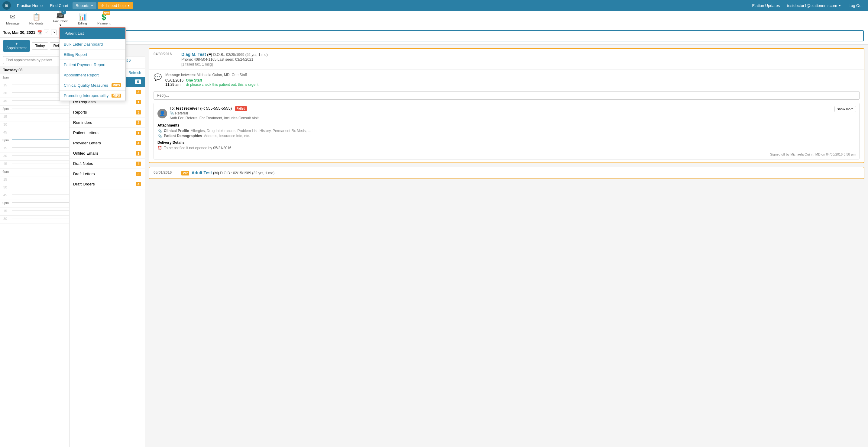 This screenshot has height=447, width=868. Describe the element at coordinates (208, 108) in the screenshot. I see `fax-to-label: To: test receiver (F: 555-555-5555) Fail…` at that location.